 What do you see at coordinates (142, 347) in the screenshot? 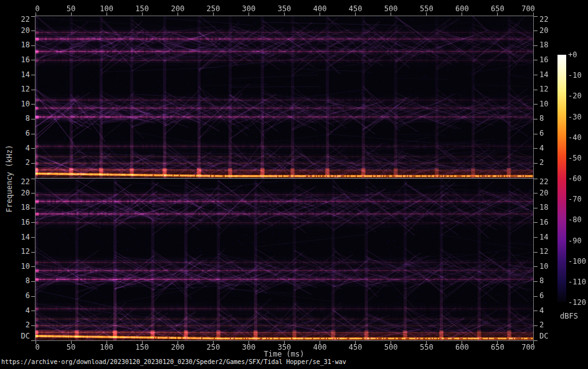
I see `x-tick-label-bottom: 150` at bounding box center [142, 347].